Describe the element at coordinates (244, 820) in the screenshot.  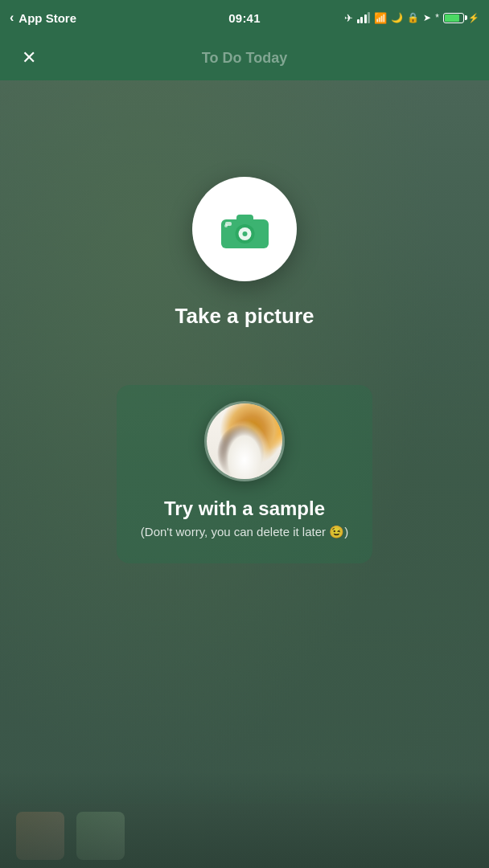
I see `bottom-fade` at that location.